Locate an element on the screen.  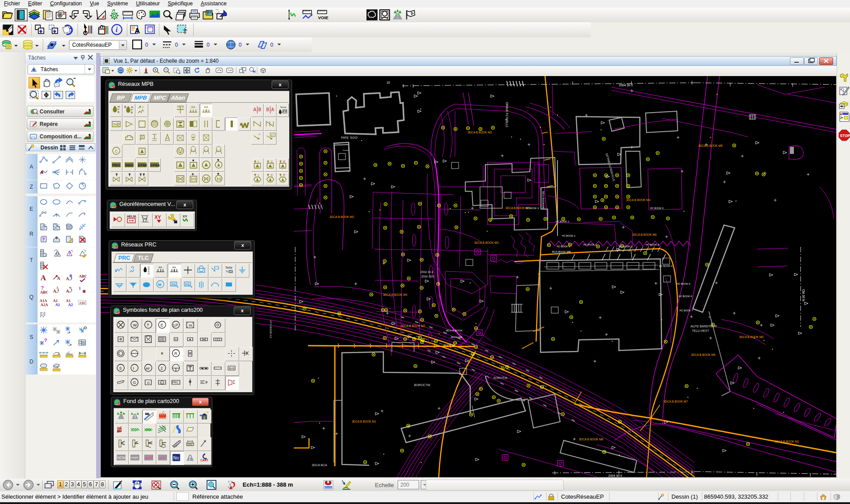
svg-text: nom is located at coordinates (135, 457).